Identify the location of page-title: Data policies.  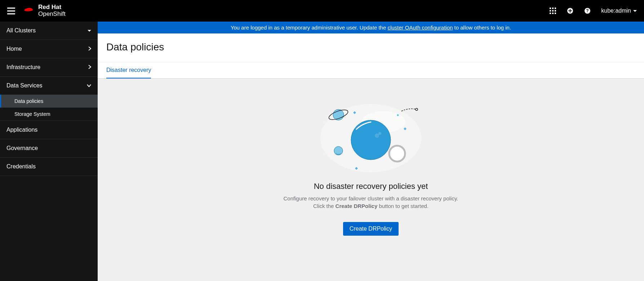
(371, 52).